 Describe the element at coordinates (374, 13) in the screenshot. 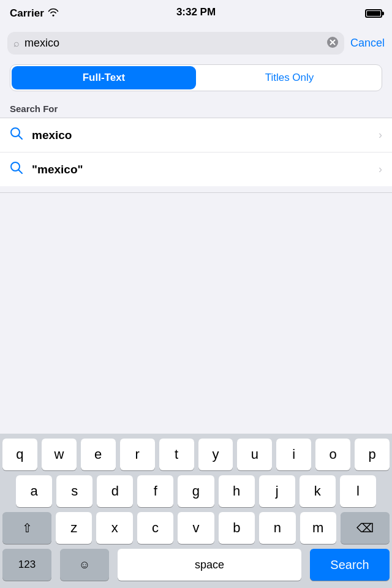

I see `battery-icon` at that location.